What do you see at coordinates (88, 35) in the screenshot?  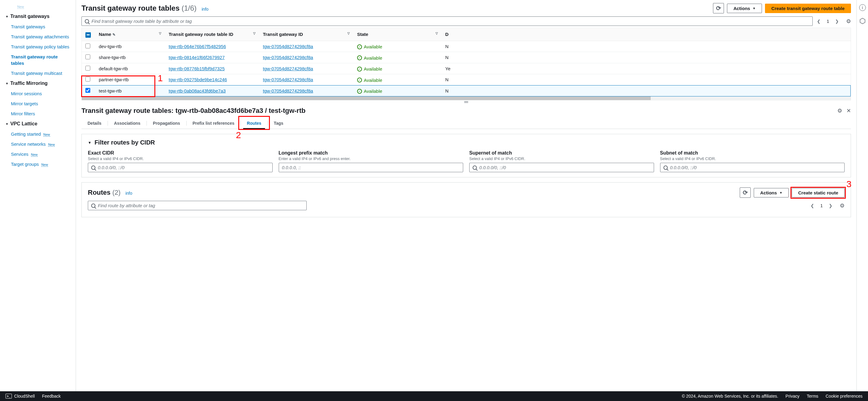 I see `select-all-checkbox` at bounding box center [88, 35].